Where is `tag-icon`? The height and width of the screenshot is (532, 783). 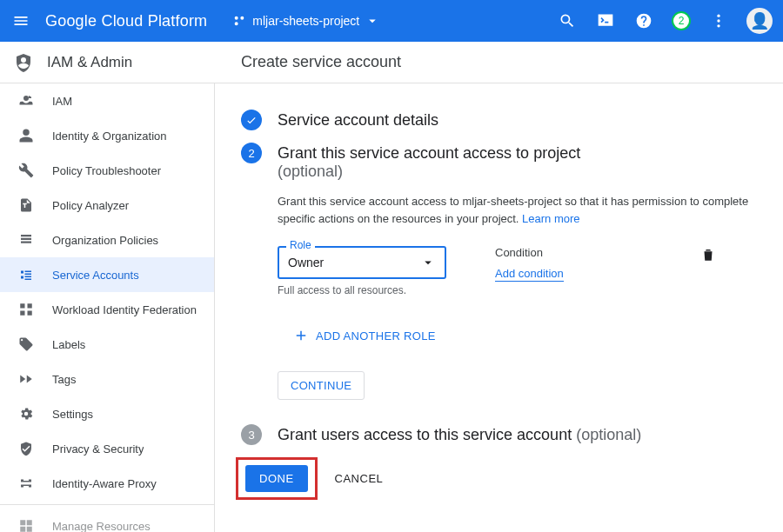 tag-icon is located at coordinates (26, 344).